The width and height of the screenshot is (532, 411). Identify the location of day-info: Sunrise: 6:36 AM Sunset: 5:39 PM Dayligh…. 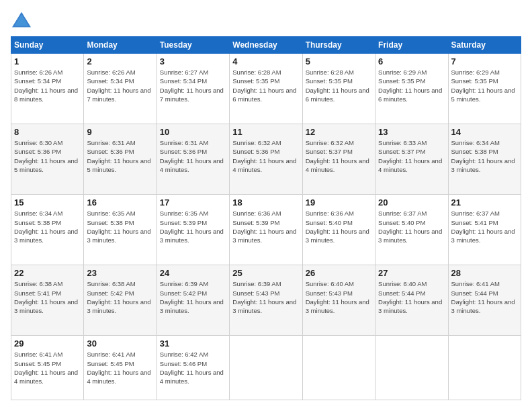
(266, 227).